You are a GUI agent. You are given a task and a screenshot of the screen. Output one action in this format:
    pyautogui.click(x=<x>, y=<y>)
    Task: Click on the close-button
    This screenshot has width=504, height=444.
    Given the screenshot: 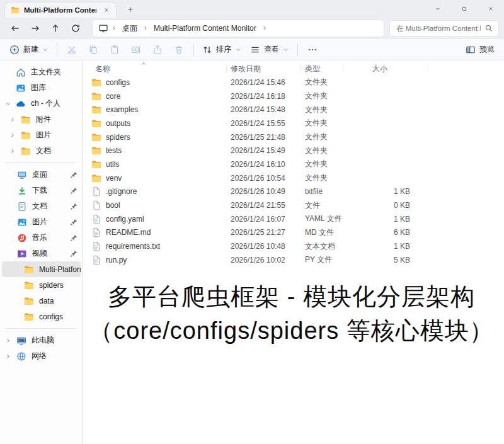 What is the action you would take?
    pyautogui.click(x=491, y=9)
    